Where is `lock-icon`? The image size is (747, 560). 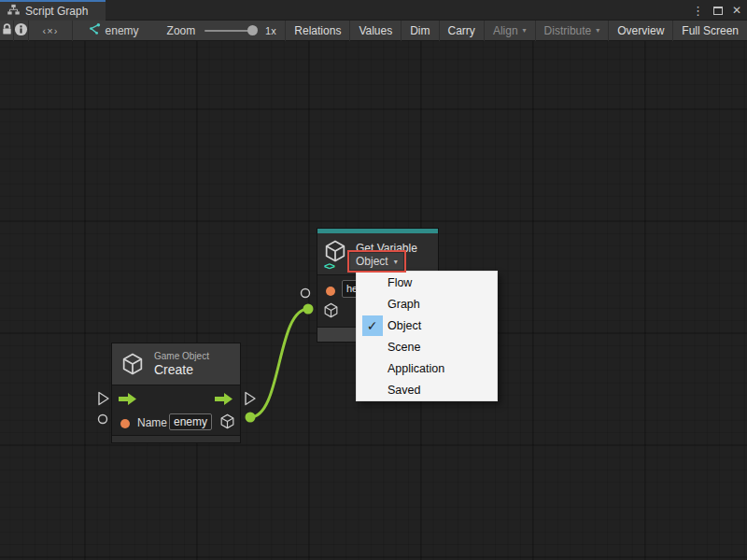 lock-icon is located at coordinates (7, 30).